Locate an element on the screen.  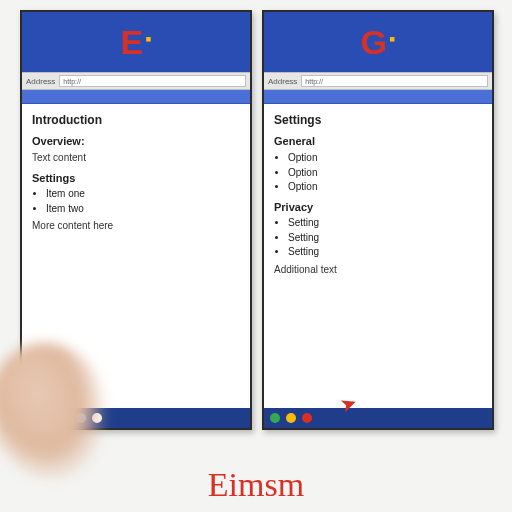
list-item: Item one is located at coordinates (143, 194).